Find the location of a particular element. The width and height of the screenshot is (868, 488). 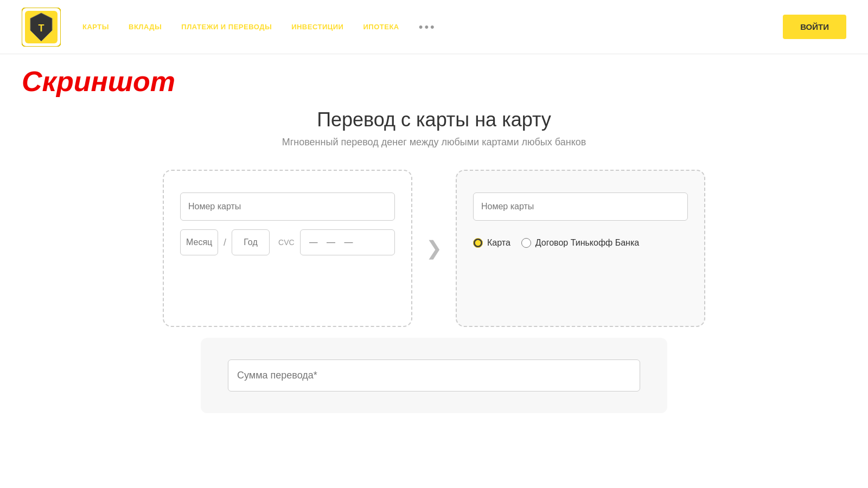

to-card-panel: Карта Договор Тинькофф Банка is located at coordinates (580, 248).